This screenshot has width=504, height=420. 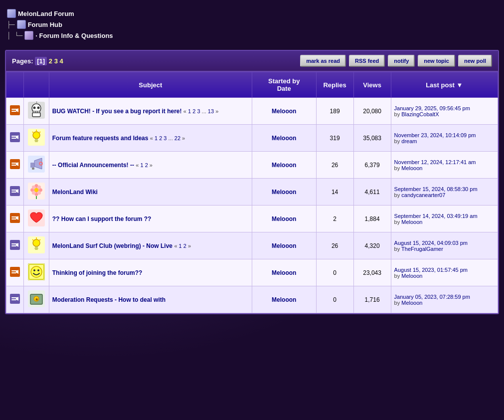 I want to click on breadcrumb-level1-link: Forum Hub, so click(x=45, y=25).